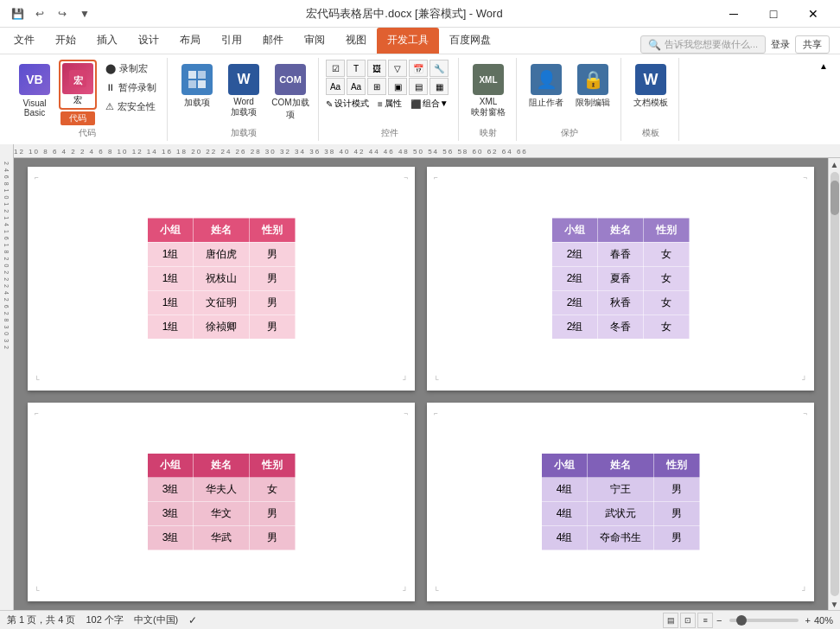 Image resolution: width=840 pixels, height=629 pixels. Describe the element at coordinates (620, 254) in the screenshot. I see `table-row: 2组春香女` at that location.